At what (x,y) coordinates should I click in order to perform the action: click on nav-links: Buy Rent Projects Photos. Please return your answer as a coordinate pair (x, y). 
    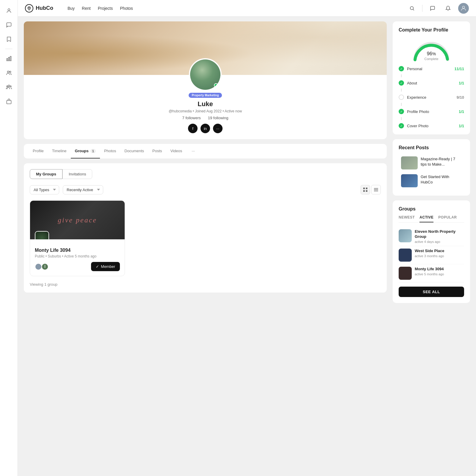
    Looking at the image, I should click on (100, 8).